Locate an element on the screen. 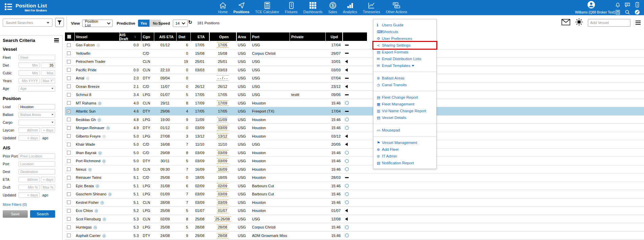  table-row: Epic Beata◎5.1LPG31/08602/0902/09USGBarb… is located at coordinates (354, 186).